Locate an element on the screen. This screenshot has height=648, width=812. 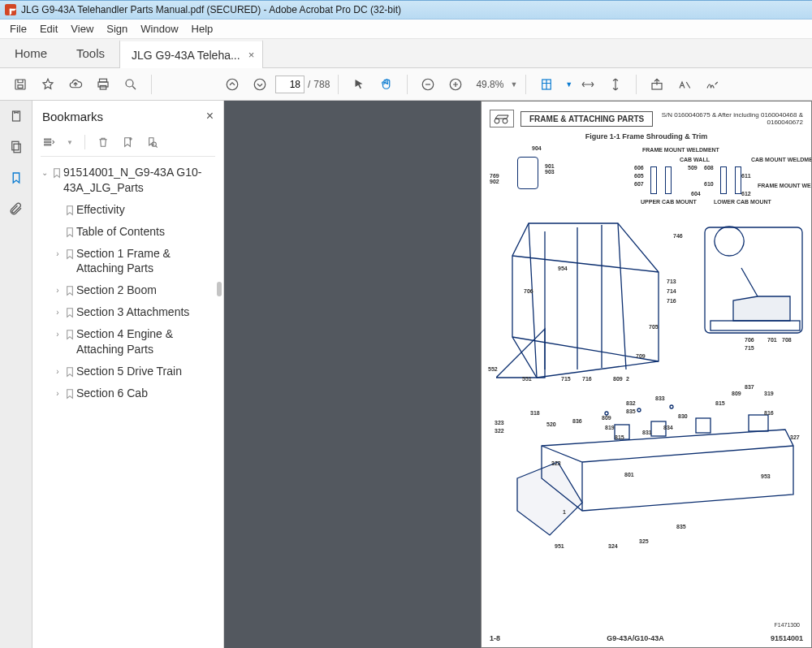
star-icon is located at coordinates (48, 84).